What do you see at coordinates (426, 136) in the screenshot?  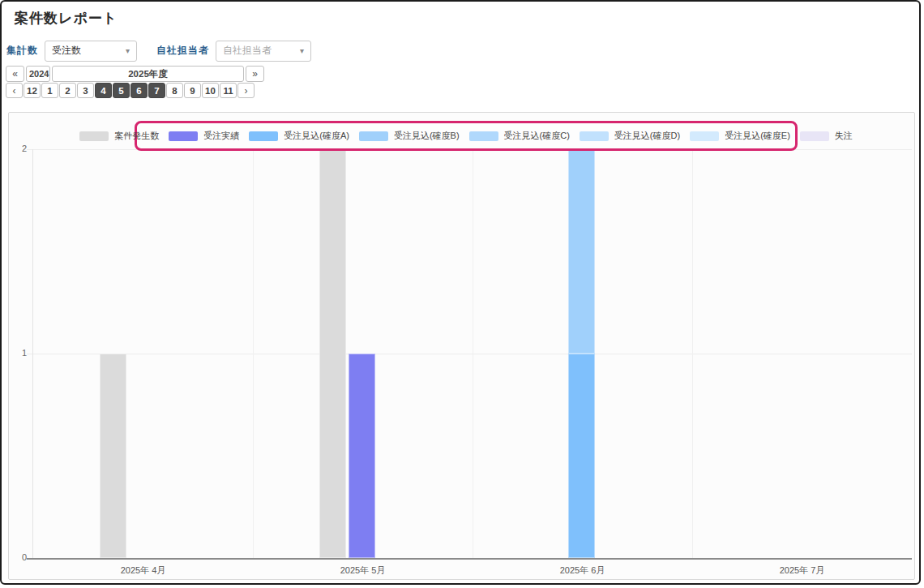 I see `legend-label-forecast-b: 受注見込(確度B)` at bounding box center [426, 136].